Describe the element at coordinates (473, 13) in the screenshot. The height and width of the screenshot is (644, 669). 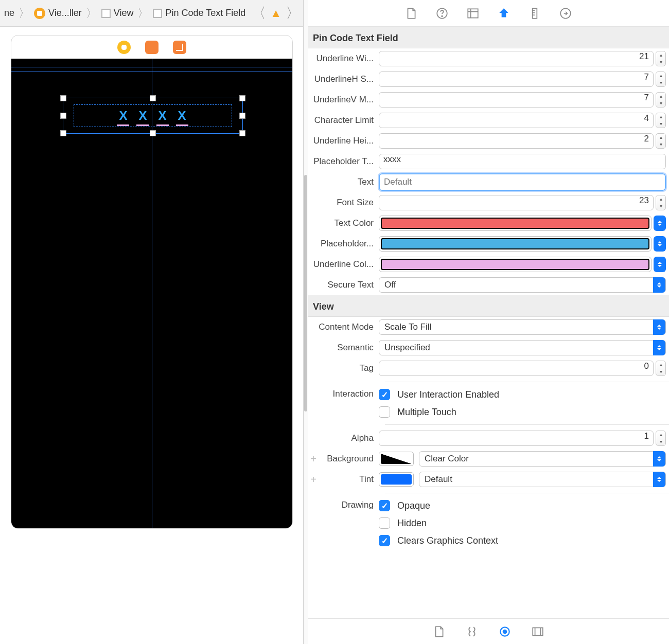
I see `identity-inspector-tab` at that location.